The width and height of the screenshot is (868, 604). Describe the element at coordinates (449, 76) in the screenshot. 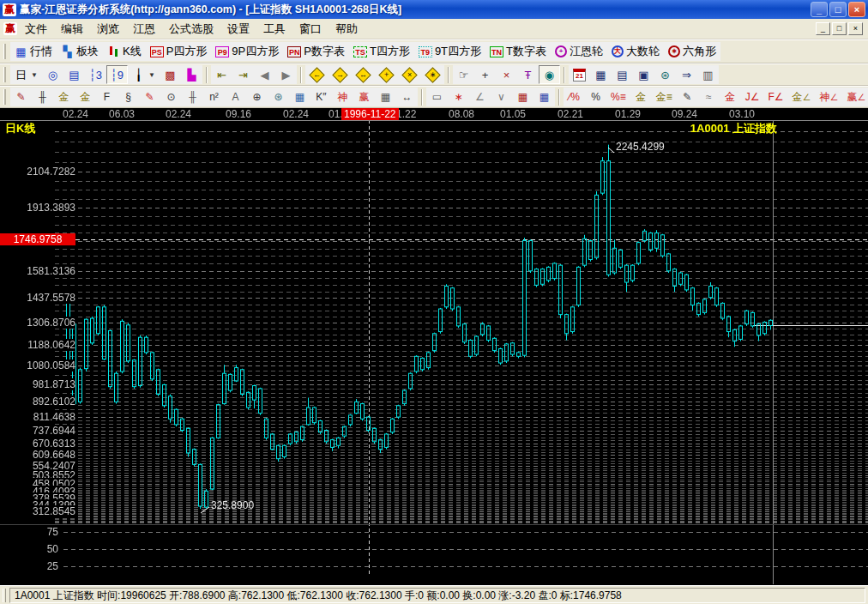

I see `toolbar-separator` at that location.